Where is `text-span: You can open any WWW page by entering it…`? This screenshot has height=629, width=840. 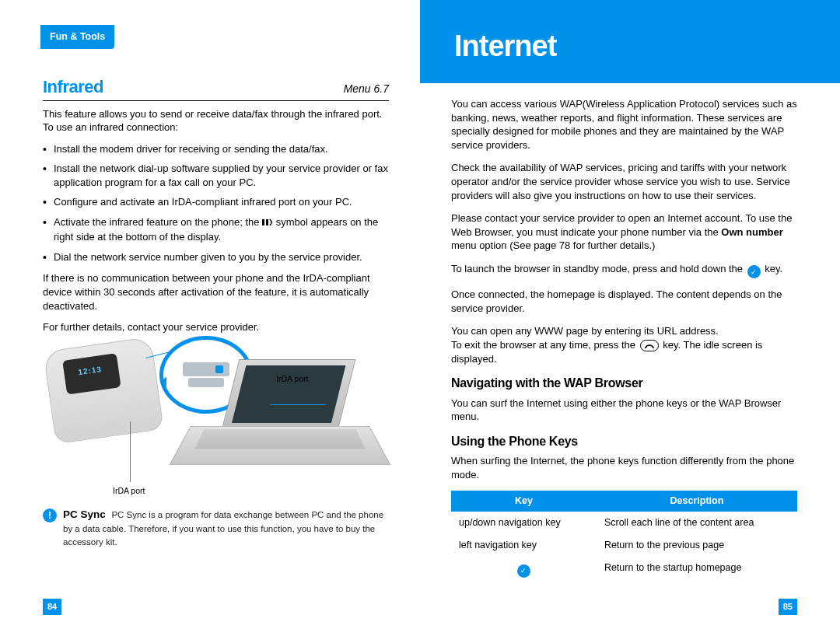 text-span: You can open any WWW page by entering it… is located at coordinates (585, 331).